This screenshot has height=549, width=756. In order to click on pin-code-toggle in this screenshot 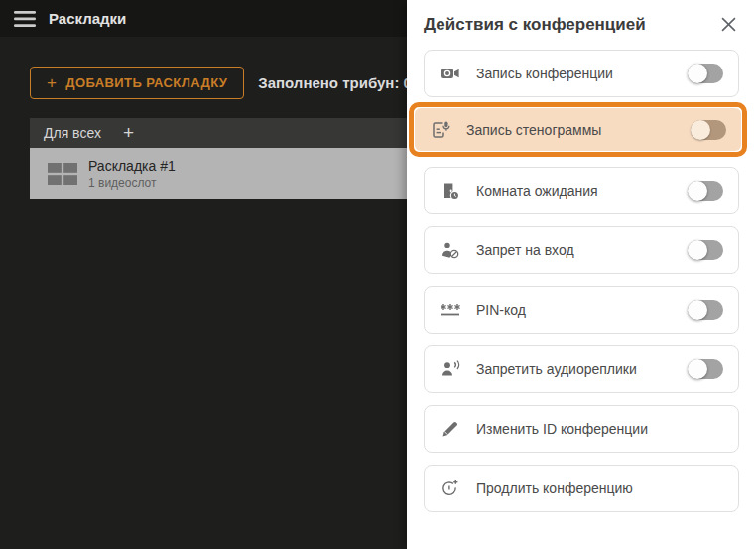, I will do `click(705, 310)`.